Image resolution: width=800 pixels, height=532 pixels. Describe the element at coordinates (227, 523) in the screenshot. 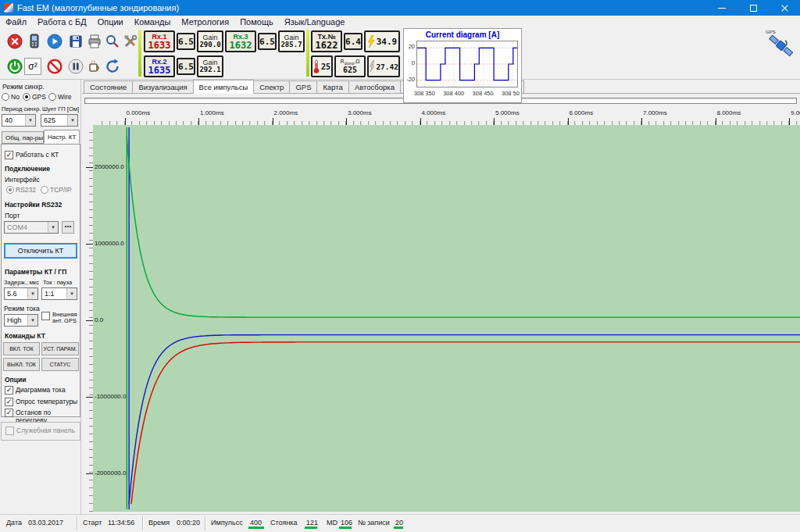

I see `status-pulse-label: Импульсс` at that location.